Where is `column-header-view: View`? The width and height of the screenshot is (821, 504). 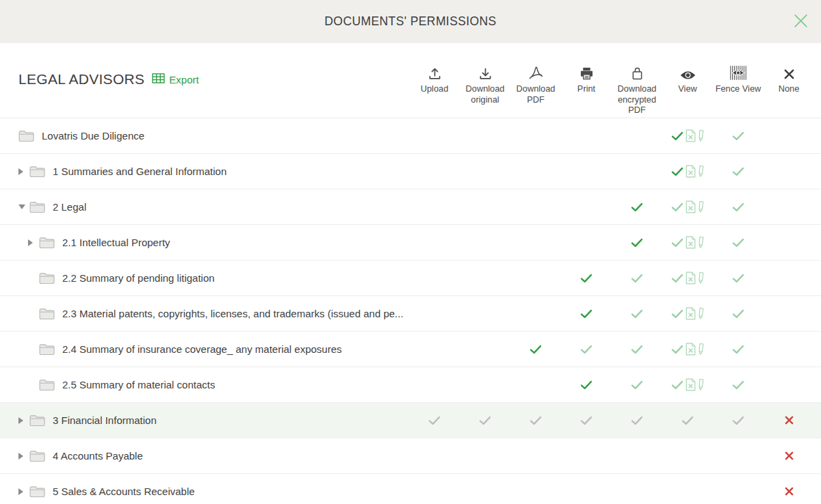 column-header-view: View is located at coordinates (688, 90).